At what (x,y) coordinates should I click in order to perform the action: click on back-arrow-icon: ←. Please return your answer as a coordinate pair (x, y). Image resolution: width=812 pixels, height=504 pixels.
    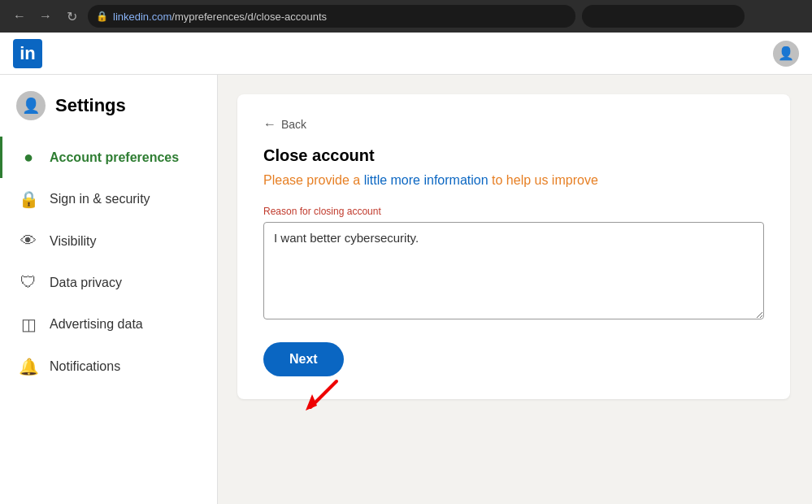
    Looking at the image, I should click on (270, 124).